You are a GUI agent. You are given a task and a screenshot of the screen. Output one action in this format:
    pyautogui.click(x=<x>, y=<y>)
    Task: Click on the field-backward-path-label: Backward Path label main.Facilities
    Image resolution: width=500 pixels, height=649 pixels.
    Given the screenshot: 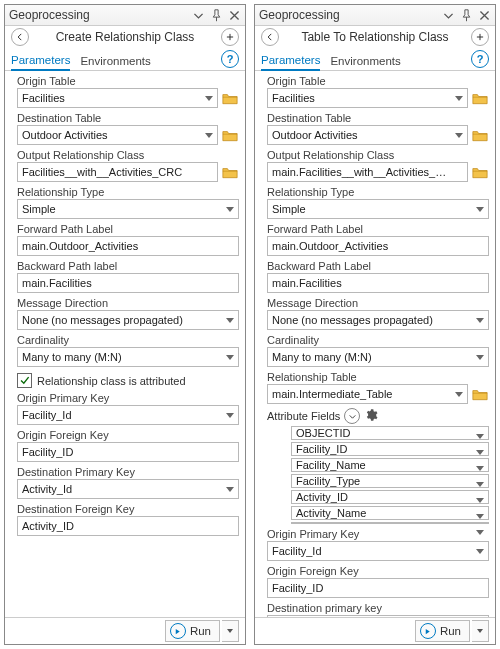 What is the action you would take?
    pyautogui.click(x=125, y=276)
    